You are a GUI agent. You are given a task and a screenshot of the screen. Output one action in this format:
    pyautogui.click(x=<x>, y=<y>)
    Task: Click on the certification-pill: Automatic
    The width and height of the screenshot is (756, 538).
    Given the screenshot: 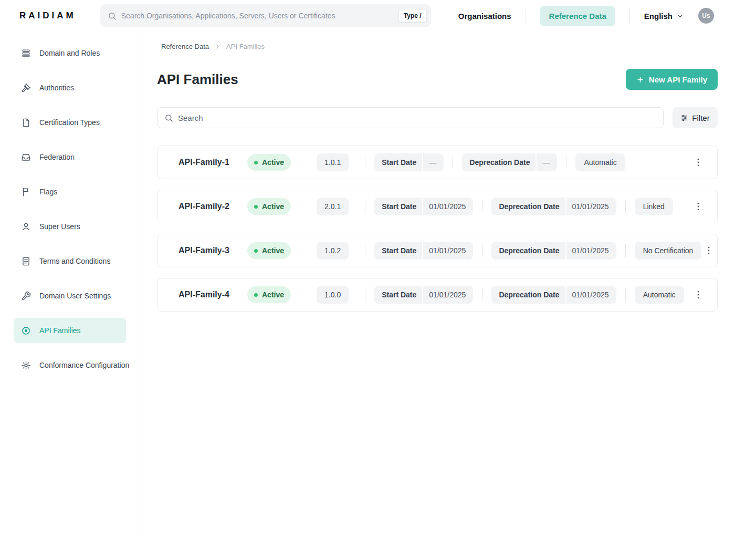 What is the action you would take?
    pyautogui.click(x=600, y=162)
    